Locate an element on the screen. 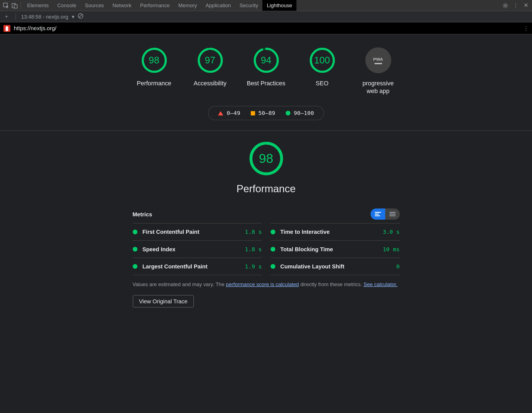 This screenshot has height=413, width=532. gauge-score: 97 is located at coordinates (210, 60).